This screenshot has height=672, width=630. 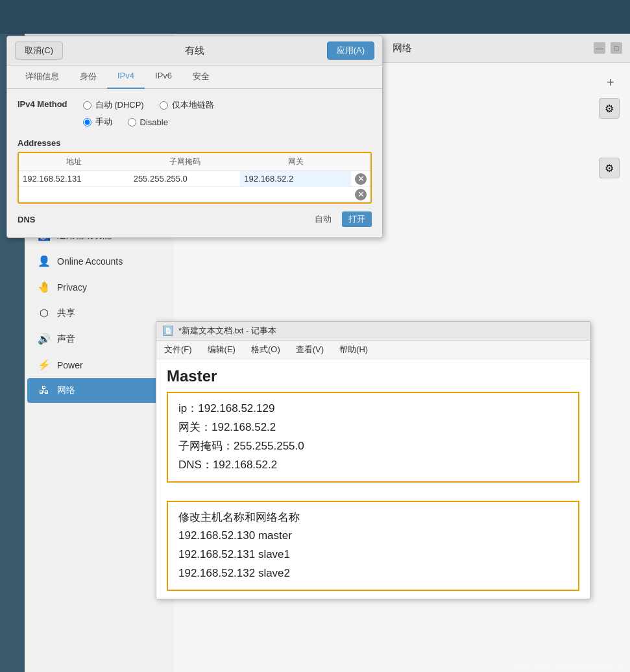 I want to click on radio-manual, so click(x=87, y=122).